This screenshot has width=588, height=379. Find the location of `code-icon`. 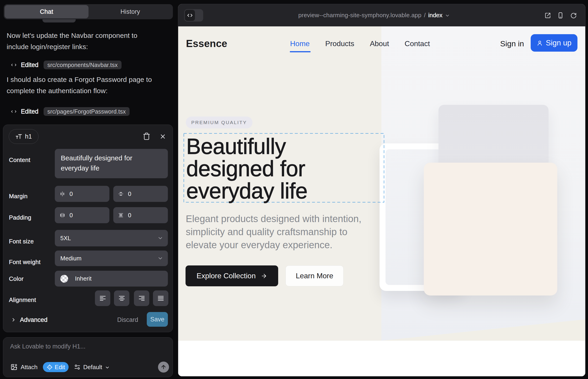

code-icon is located at coordinates (14, 111).